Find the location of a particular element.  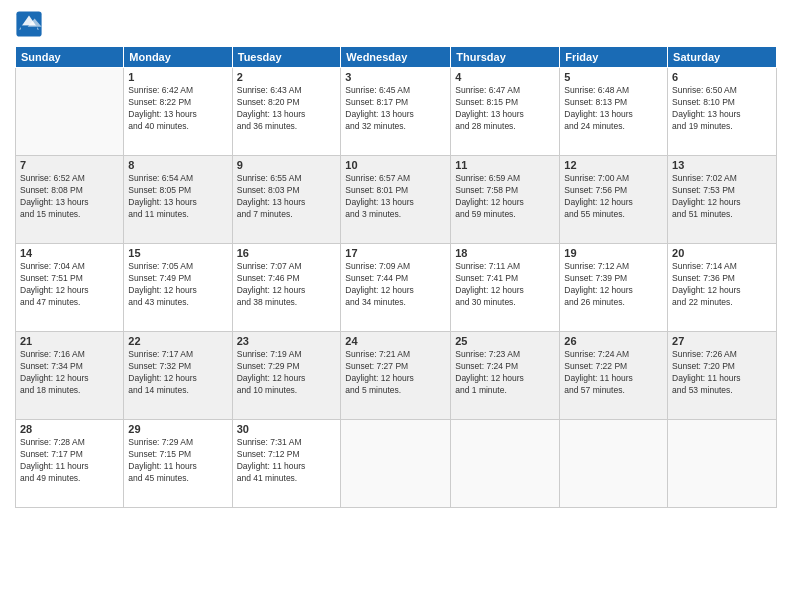

day-info: Sunrise: 6:45 AM Sunset: 8:17 PM Dayligh… is located at coordinates (396, 109).